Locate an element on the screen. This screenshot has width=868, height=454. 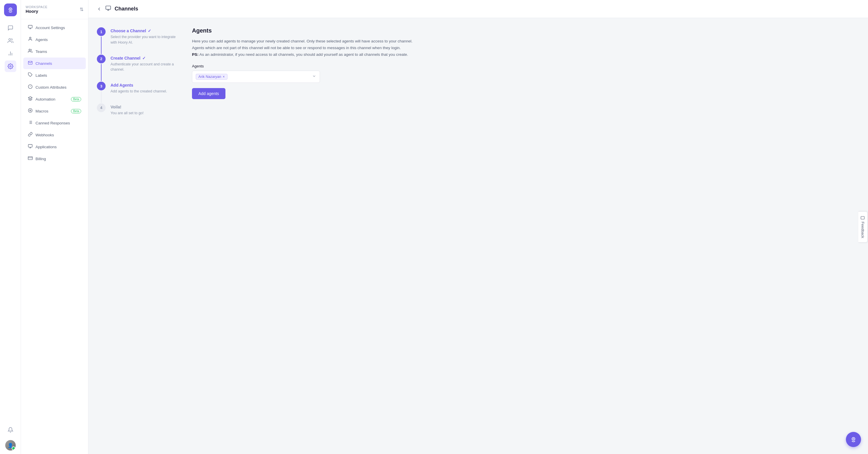
automation-icon is located at coordinates (30, 99).